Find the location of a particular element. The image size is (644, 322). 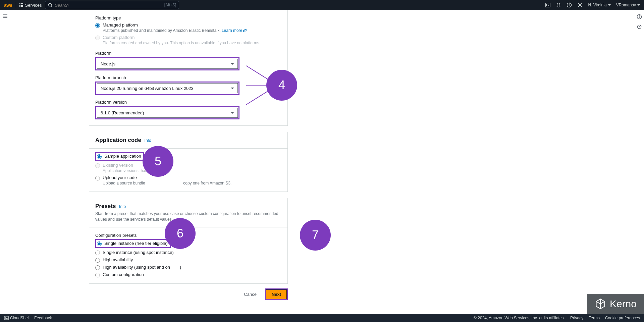

user-label: VRomanov is located at coordinates (626, 5).